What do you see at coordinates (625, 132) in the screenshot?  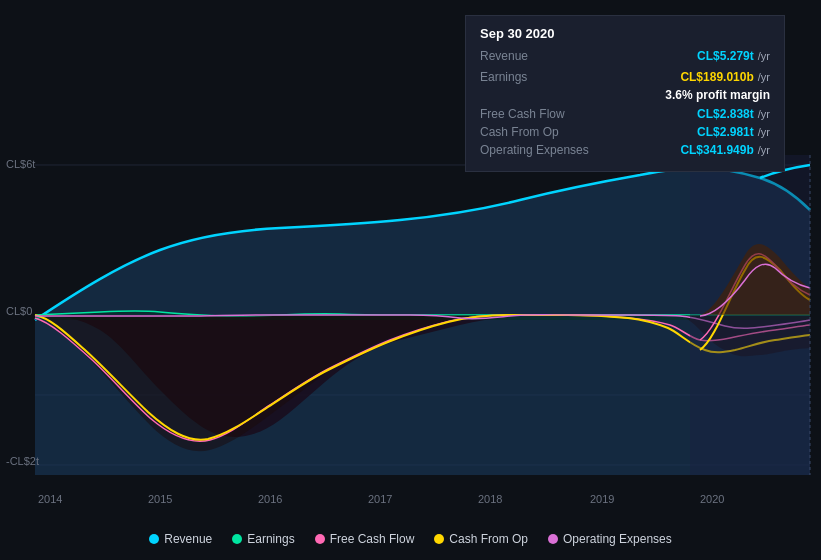 I see `tooltip-cashop-row: Cash From Op CL$2.981t/yr` at bounding box center [625, 132].